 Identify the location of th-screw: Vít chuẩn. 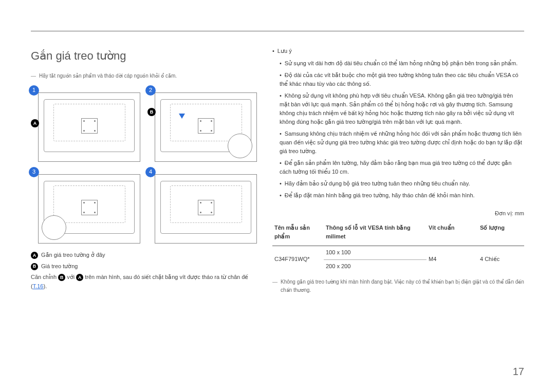
(452, 233).